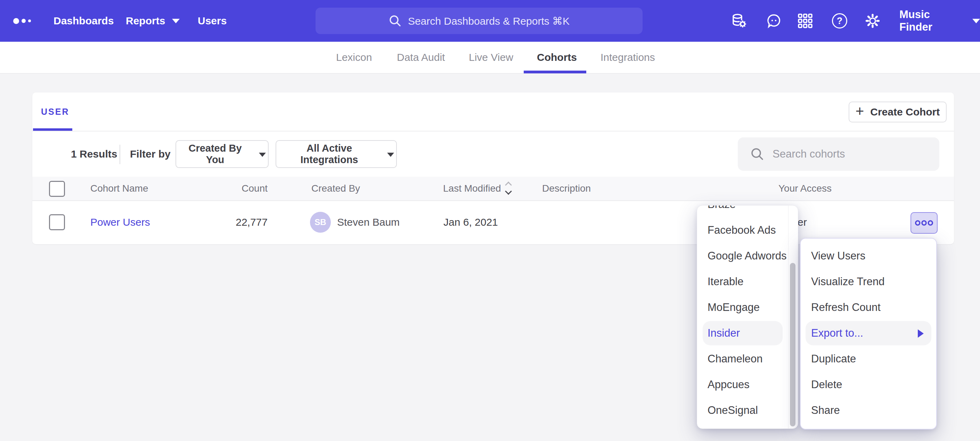 Image resolution: width=980 pixels, height=441 pixels. Describe the element at coordinates (805, 189) in the screenshot. I see `col-your-access: Your Access` at that location.